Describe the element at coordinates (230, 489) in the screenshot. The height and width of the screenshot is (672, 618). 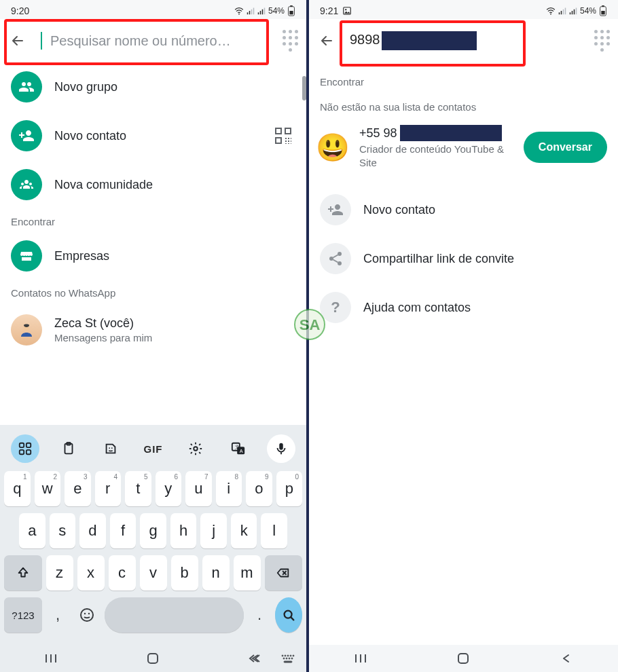
I see `key-i: 8i` at that location.